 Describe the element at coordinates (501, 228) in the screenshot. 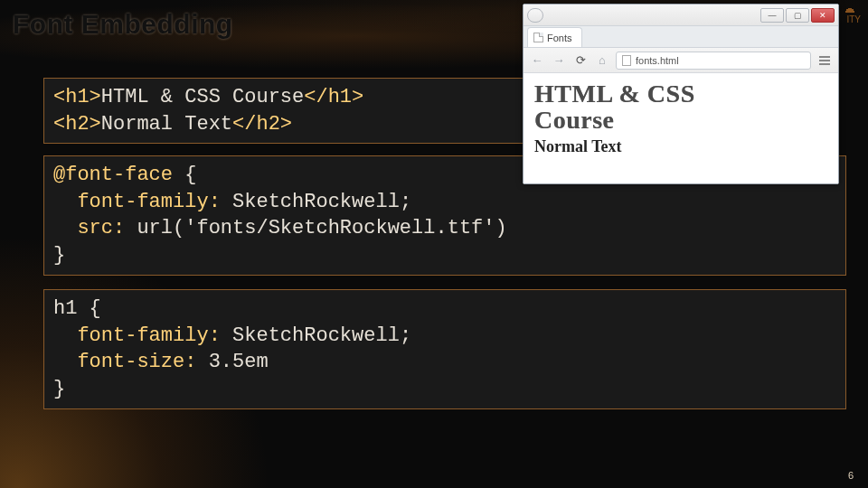

I see `code-token: )` at that location.